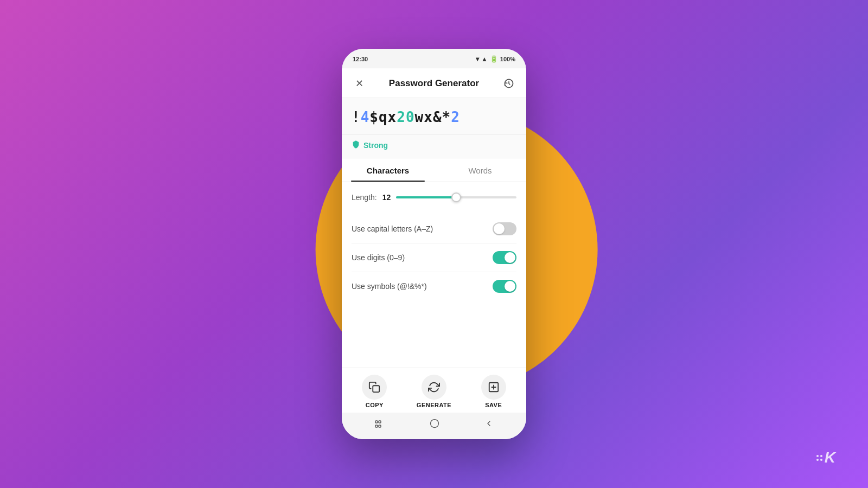 This screenshot has width=868, height=488. Describe the element at coordinates (434, 117) in the screenshot. I see `password-text: !4$qx20wx&*2` at that location.